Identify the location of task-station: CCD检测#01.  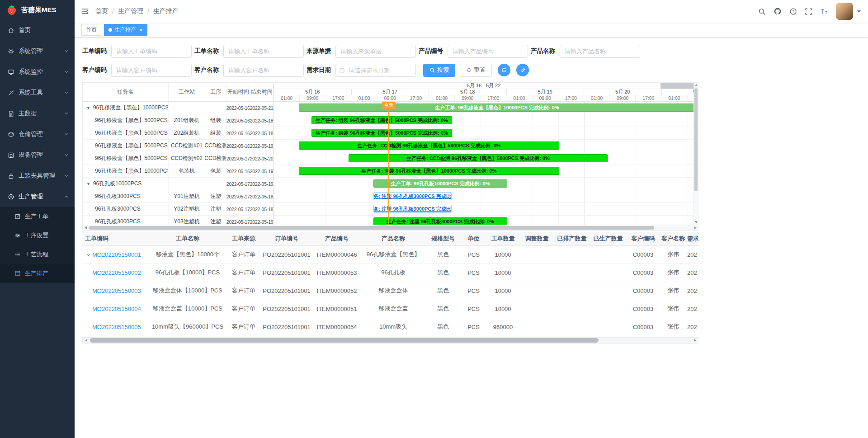
(187, 146).